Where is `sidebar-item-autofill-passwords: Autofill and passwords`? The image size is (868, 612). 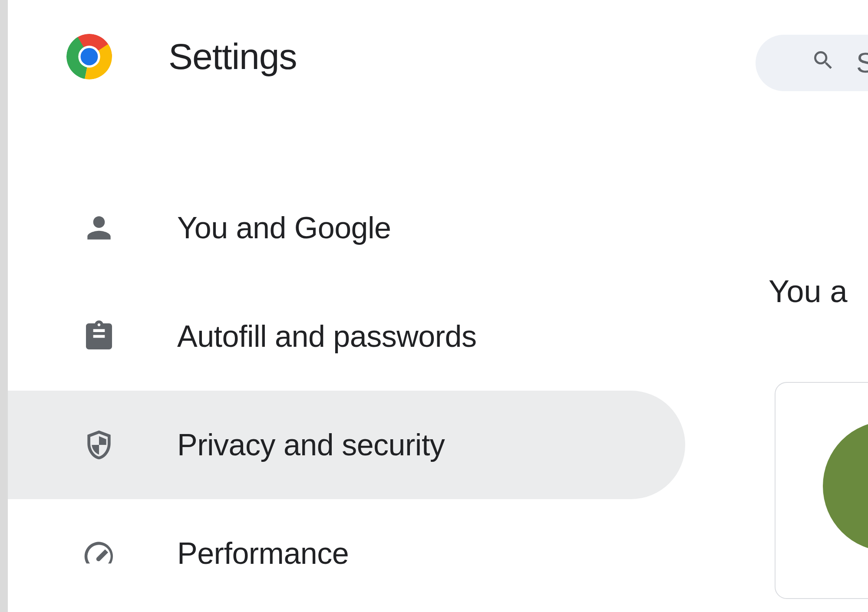 sidebar-item-autofill-passwords: Autofill and passwords is located at coordinates (347, 336).